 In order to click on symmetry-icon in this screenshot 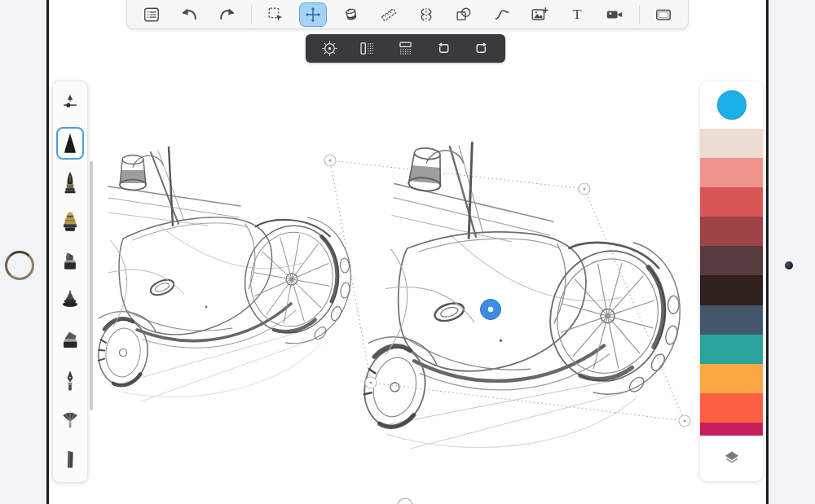, I will do `click(426, 15)`.